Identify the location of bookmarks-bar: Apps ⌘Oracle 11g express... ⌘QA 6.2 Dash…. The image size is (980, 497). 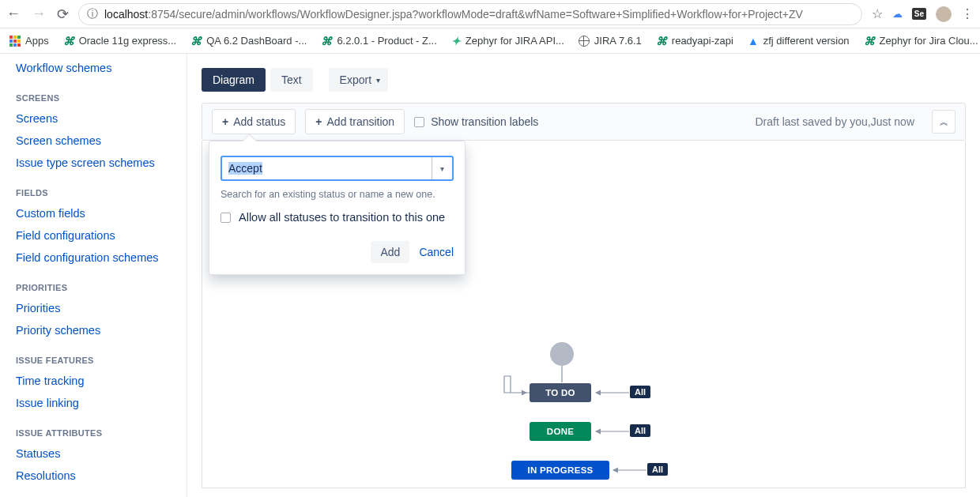
(490, 41).